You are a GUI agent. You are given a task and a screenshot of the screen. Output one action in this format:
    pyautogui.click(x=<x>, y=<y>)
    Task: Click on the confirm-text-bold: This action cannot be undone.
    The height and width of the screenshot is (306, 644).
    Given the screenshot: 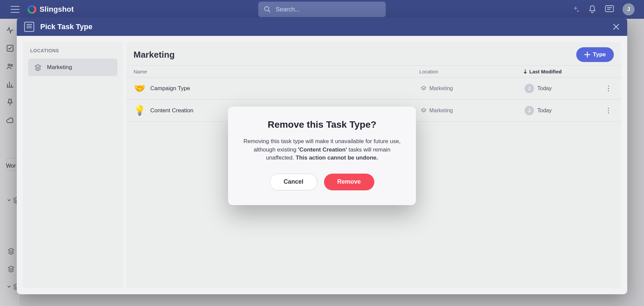 What is the action you would take?
    pyautogui.click(x=337, y=158)
    